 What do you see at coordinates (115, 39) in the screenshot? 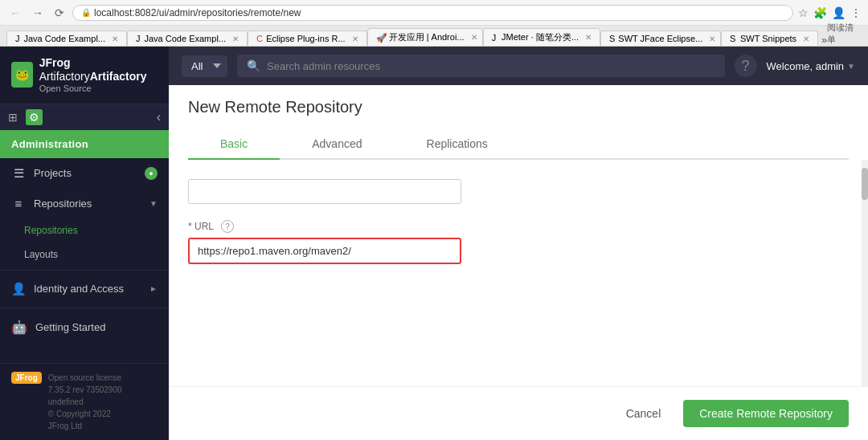
I see `tab-close-0: ✕` at bounding box center [115, 39].